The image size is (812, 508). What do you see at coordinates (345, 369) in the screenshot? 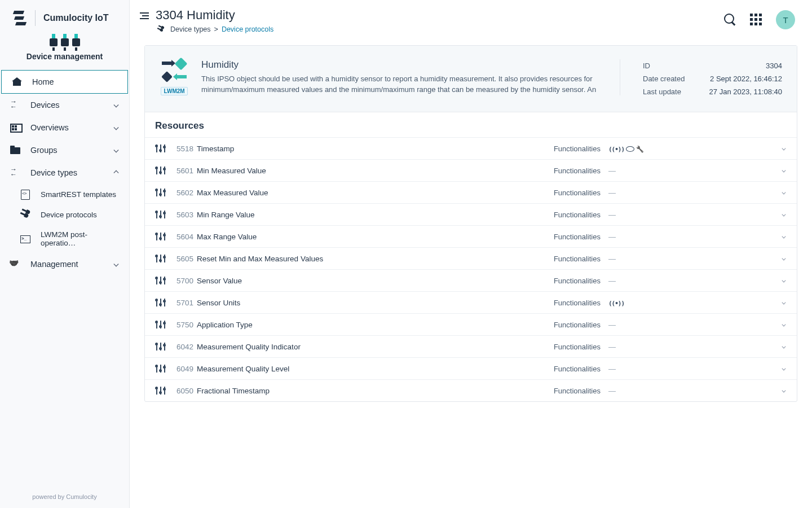
I see `resource-name: Measurement Quality Level` at bounding box center [345, 369].